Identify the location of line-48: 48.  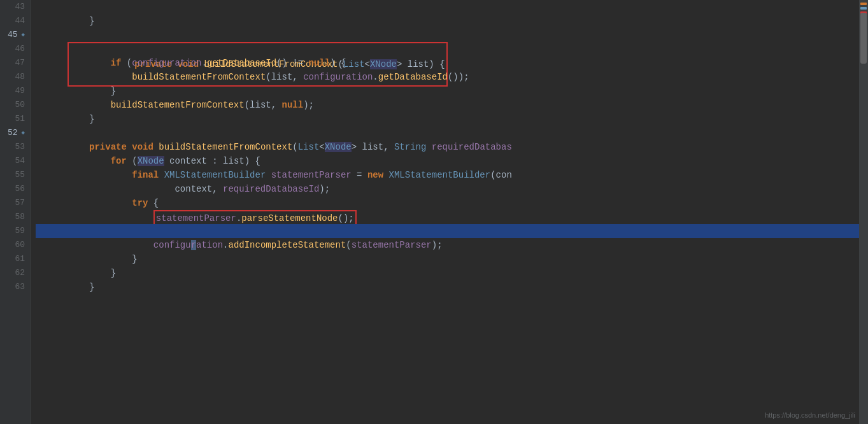
(15, 77).